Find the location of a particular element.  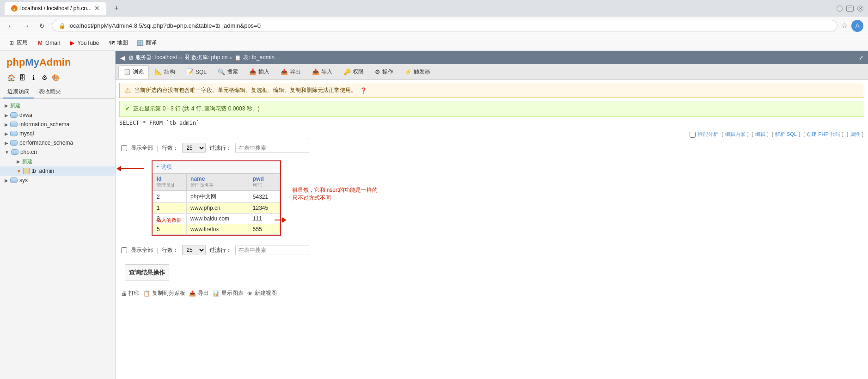

translate-icon: 🔠 is located at coordinates (141, 43).